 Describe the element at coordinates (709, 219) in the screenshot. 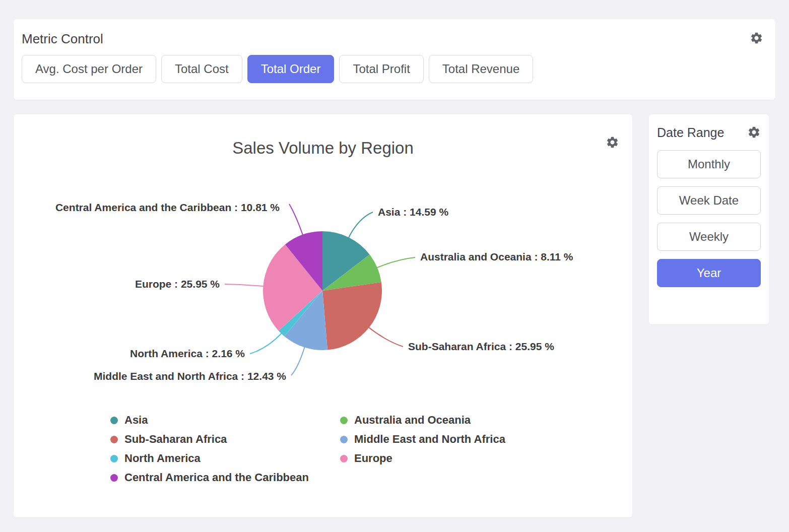

I see `date-range-buttons: MonthlyWeek DateWeeklyYear` at that location.